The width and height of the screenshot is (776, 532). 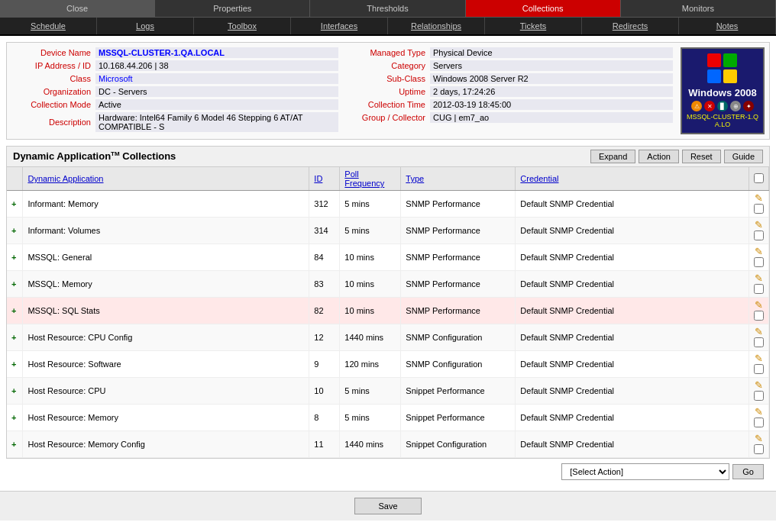 I want to click on win-logo-green, so click(x=730, y=60).